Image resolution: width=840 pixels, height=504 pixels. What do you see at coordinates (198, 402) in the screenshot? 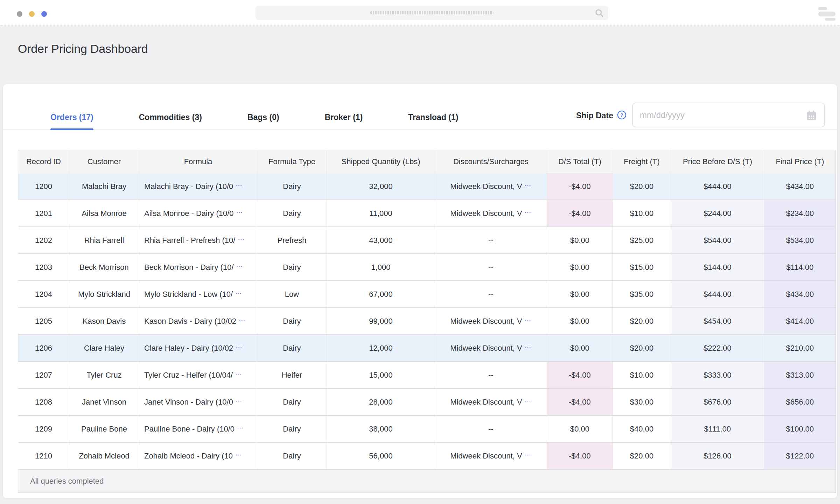
I see `cell-formula: Janet Vinson - Dairy (10/0⋯` at bounding box center [198, 402].